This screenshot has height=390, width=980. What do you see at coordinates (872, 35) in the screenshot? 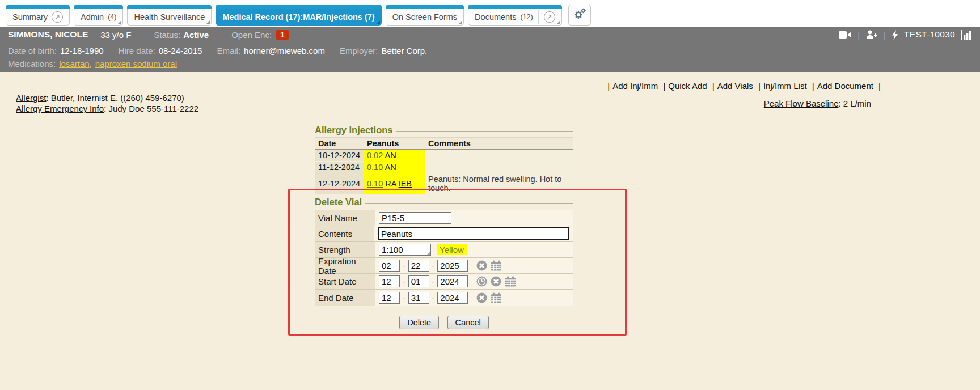
I see `add-person-icon` at bounding box center [872, 35].